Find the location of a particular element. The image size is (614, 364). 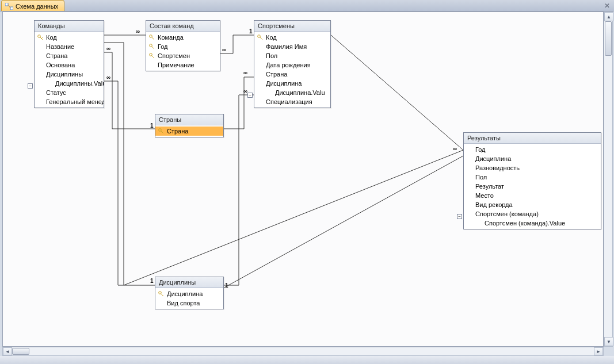

table-disciplines: Дисциплины Дисциплина Вид спорта is located at coordinates (189, 293).